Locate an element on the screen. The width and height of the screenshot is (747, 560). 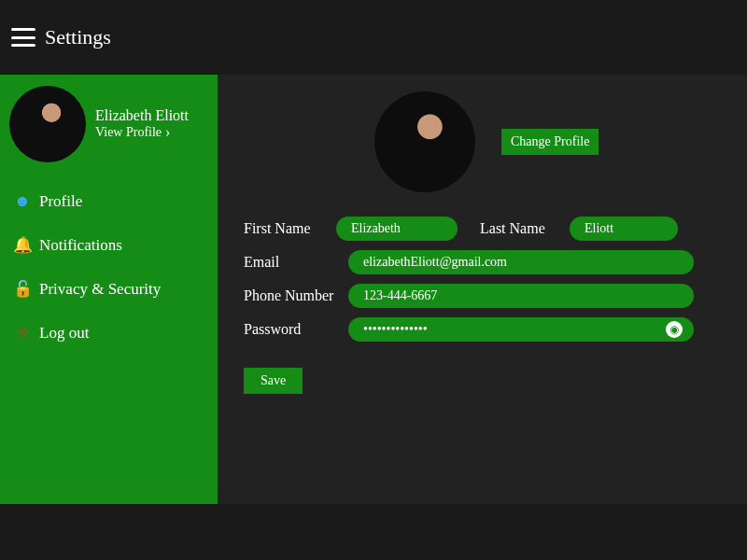
logout-icon: ⎋ is located at coordinates (22, 332).